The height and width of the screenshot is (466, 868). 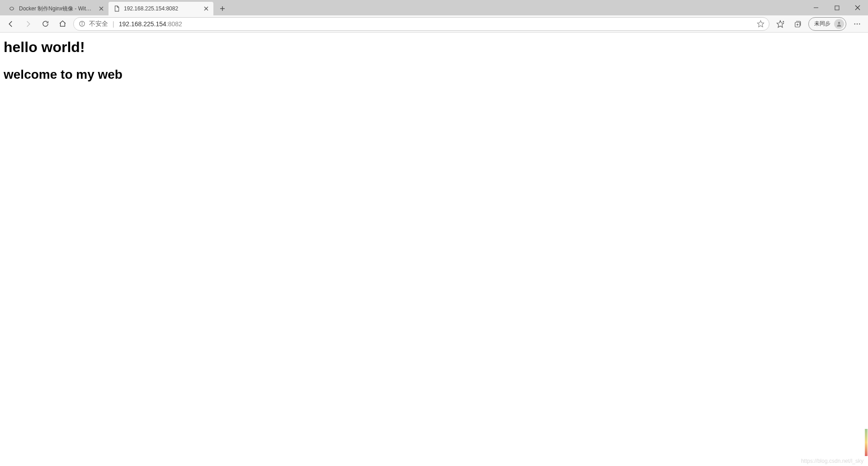 I want to click on maximize-button, so click(x=837, y=8).